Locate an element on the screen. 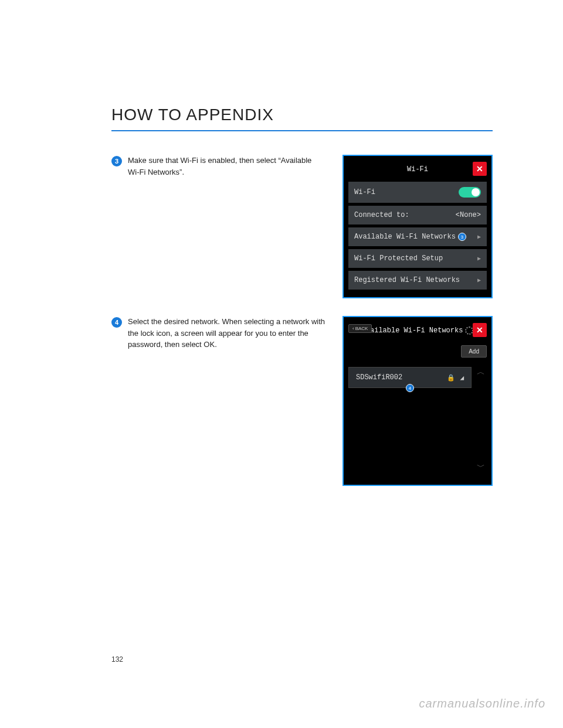 This screenshot has width=563, height=728. protected-setup-row: Wi-Fi Protected Setup ▶ is located at coordinates (418, 258).